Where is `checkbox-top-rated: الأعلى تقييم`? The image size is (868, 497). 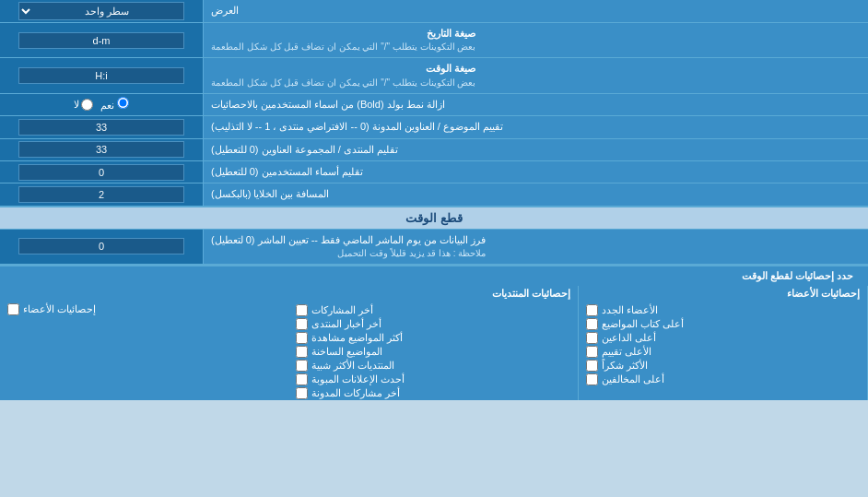
checkbox-top-rated: الأعلى تقييم is located at coordinates (722, 352).